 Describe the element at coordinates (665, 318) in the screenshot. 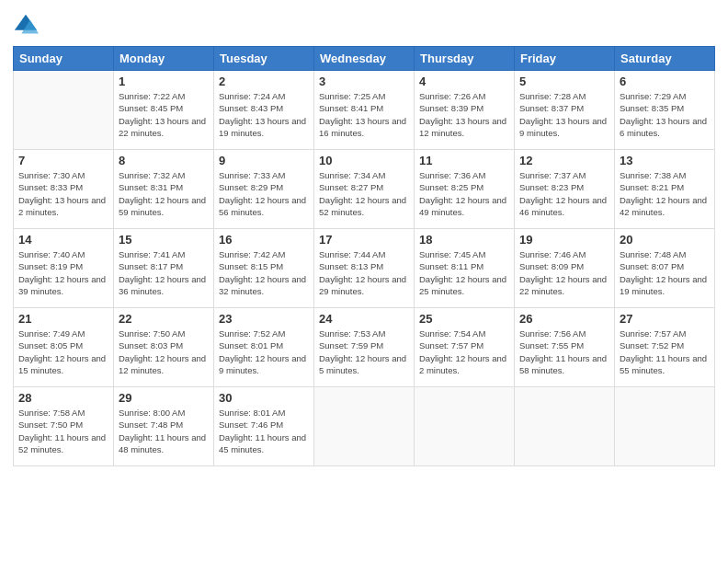

I see `day-number: 27` at that location.